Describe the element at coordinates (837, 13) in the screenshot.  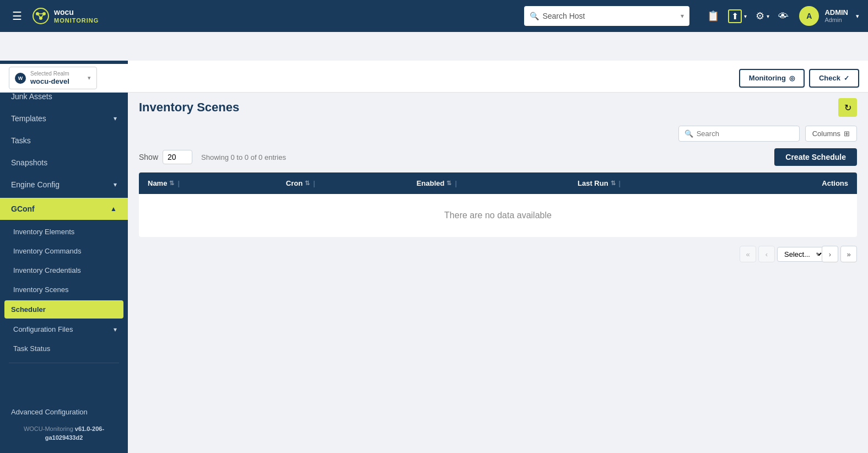
I see `user-name: ADMIN` at that location.